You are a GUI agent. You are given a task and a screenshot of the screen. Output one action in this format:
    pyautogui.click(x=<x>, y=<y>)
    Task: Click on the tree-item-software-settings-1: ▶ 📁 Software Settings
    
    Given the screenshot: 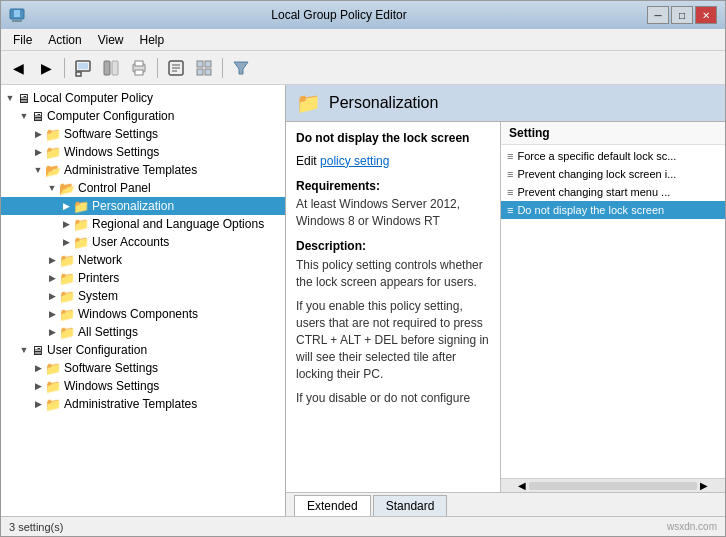 What is the action you would take?
    pyautogui.click(x=143, y=134)
    